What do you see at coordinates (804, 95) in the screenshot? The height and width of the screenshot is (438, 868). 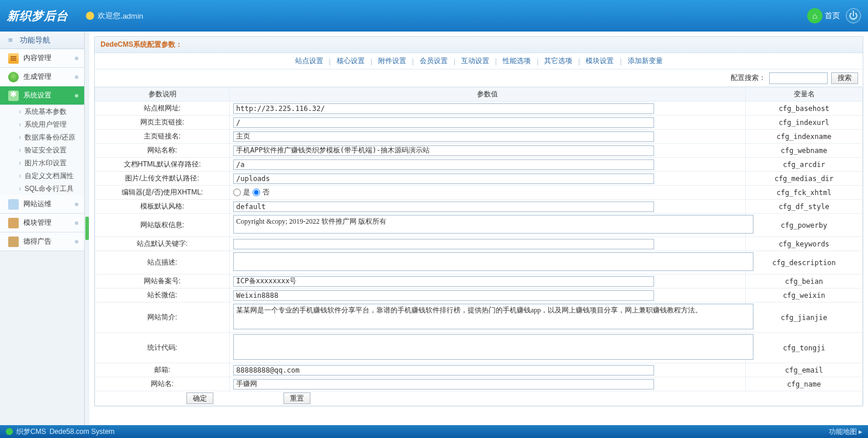 I see `th-var: 变量名` at bounding box center [804, 95].